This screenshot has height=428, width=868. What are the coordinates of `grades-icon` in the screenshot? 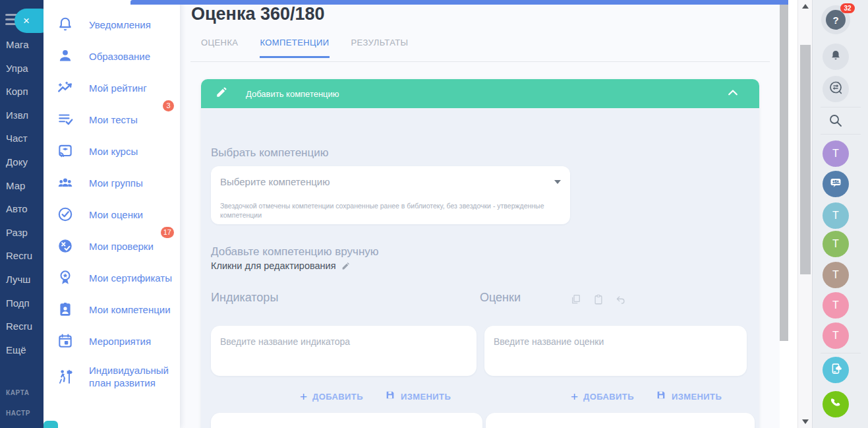 It's located at (65, 214).